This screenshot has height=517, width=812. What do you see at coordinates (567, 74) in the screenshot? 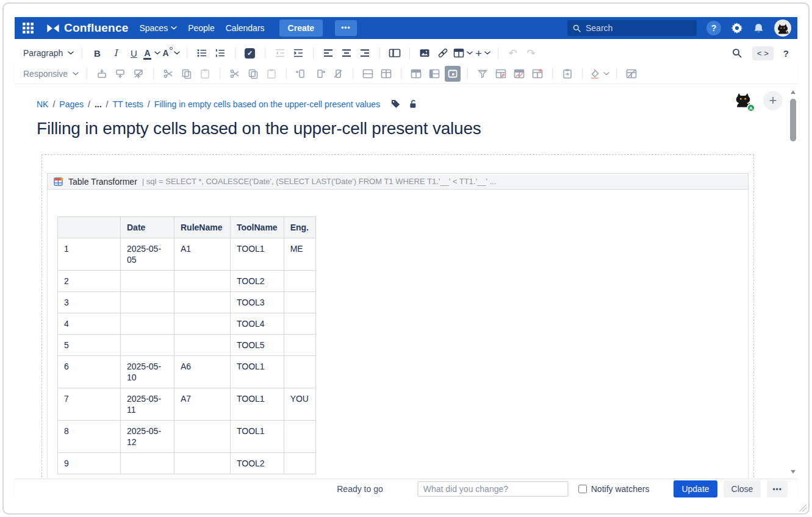
I see `paste-table-options-button` at bounding box center [567, 74].